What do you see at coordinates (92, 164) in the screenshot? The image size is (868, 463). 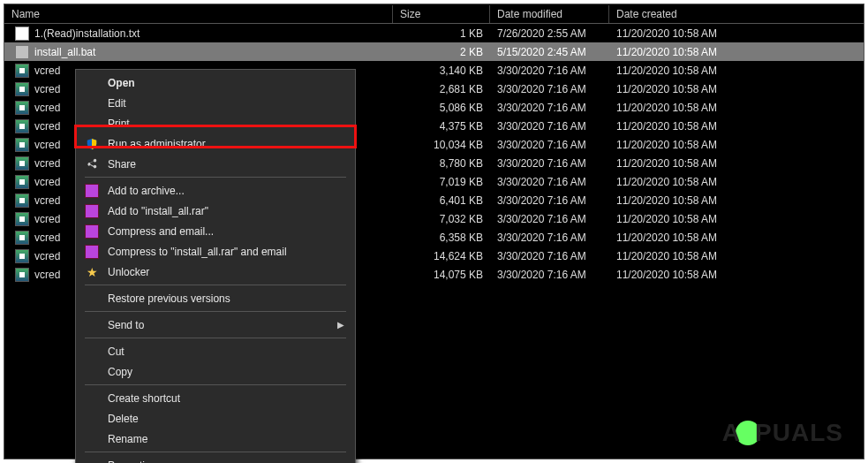 I see `share-icon` at bounding box center [92, 164].